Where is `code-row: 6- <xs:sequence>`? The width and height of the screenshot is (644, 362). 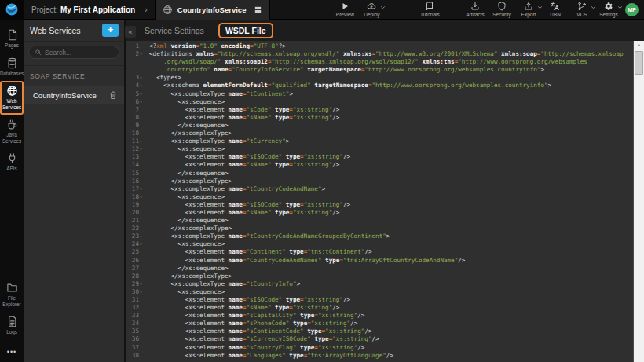 code-row: 6- <xs:sequence> is located at coordinates (379, 102).